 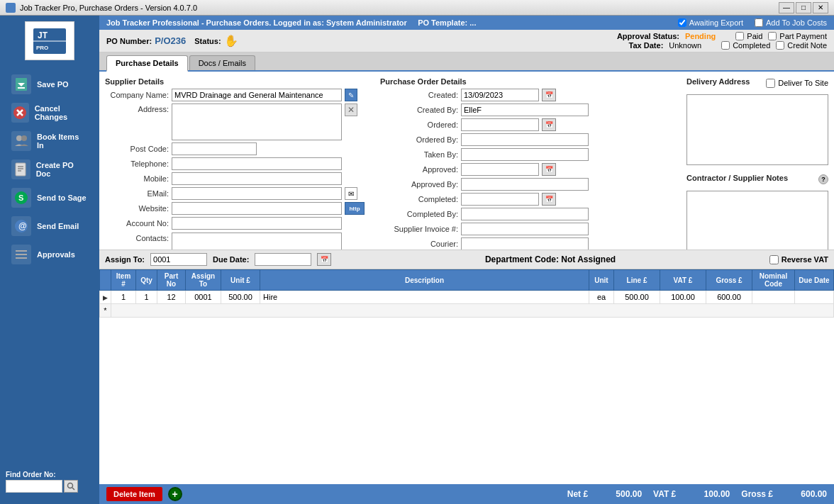 I want to click on sidebar-item-approvals: Approvals, so click(x=50, y=254).